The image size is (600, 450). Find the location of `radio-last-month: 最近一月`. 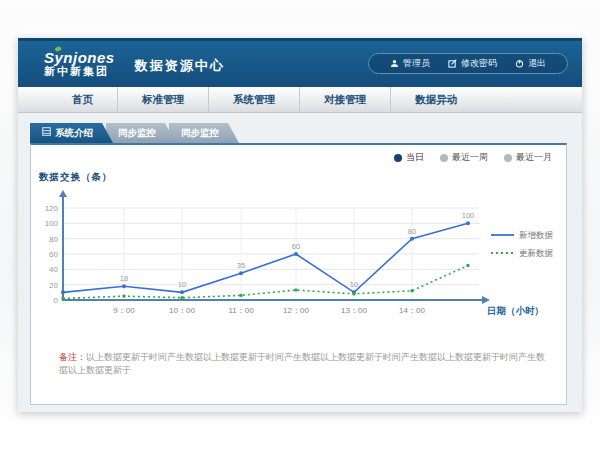

radio-last-month: 最近一月 is located at coordinates (528, 158).